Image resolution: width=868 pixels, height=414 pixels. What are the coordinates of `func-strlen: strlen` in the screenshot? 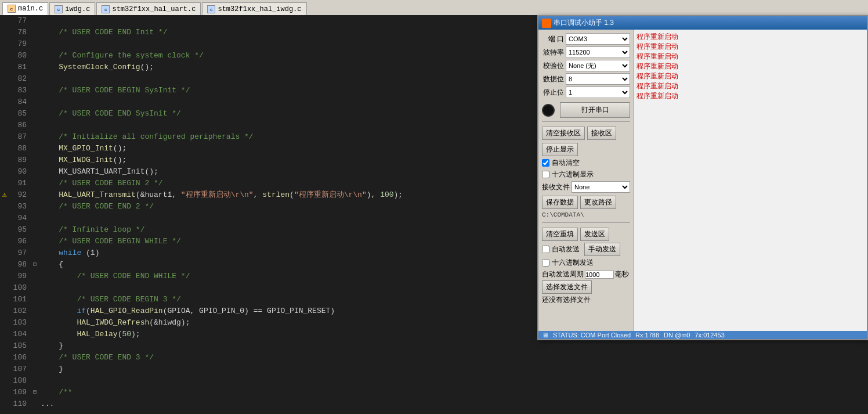 It's located at (276, 195).